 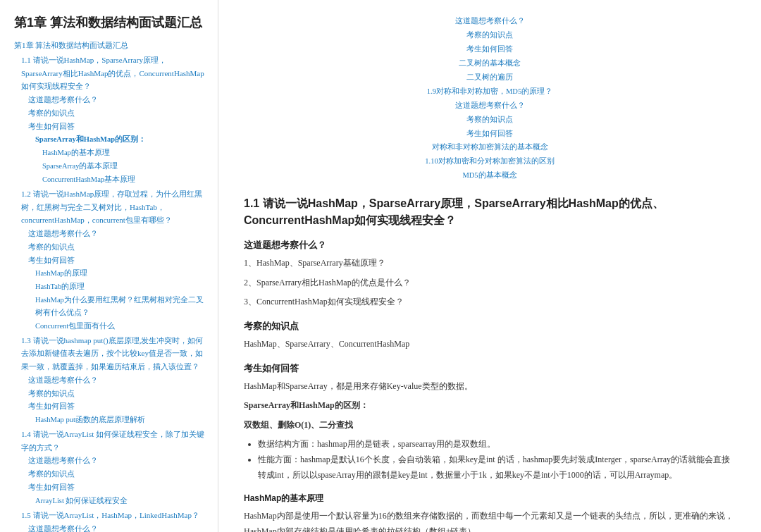 I want to click on subsection-heading: 考察的知识点, so click(x=490, y=326).